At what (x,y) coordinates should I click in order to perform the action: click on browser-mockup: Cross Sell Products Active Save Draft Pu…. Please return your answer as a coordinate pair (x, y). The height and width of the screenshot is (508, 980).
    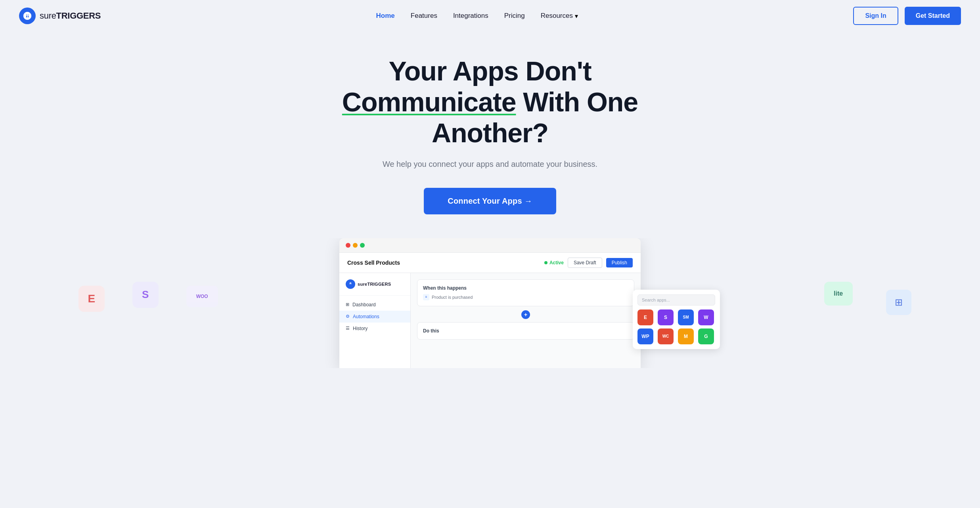
    Looking at the image, I should click on (490, 303).